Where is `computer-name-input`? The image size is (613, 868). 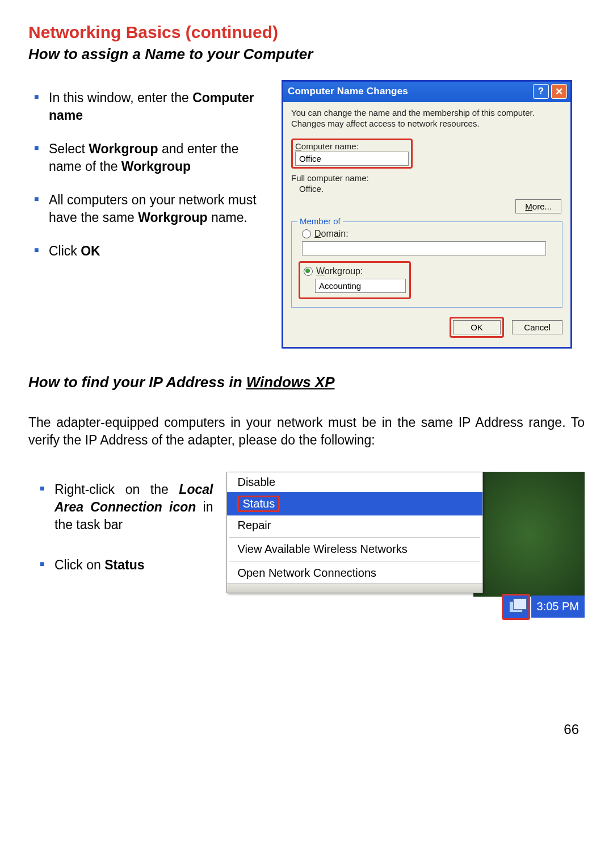 computer-name-input is located at coordinates (352, 159).